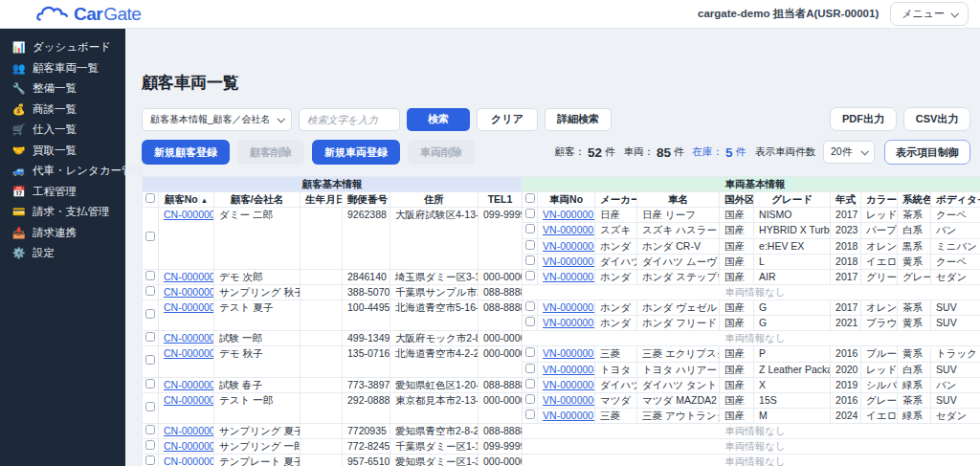 Image resolution: width=980 pixels, height=466 pixels. Describe the element at coordinates (567, 354) in the screenshot. I see `vehicle-no-cell: VN-00000013` at that location.